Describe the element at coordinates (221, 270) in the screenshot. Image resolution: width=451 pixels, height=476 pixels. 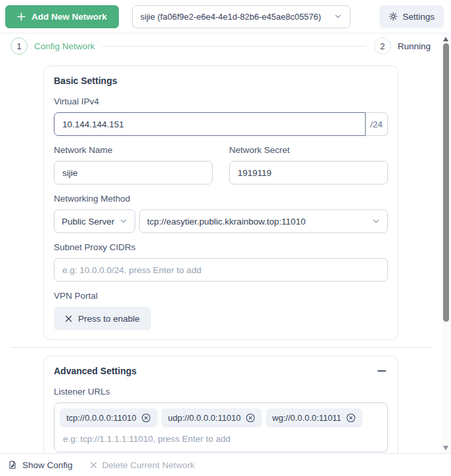
I see `subnet-proxy-input` at that location.